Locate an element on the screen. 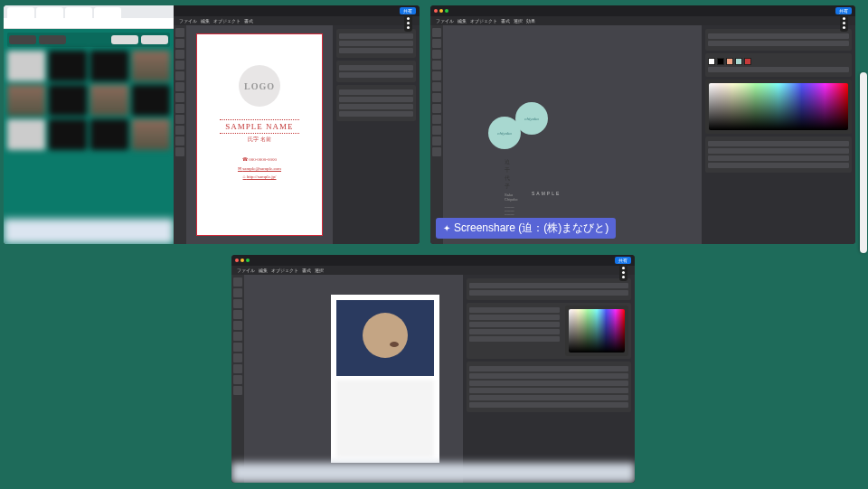 The width and height of the screenshot is (868, 489). menu-item: 効果 is located at coordinates (531, 21).